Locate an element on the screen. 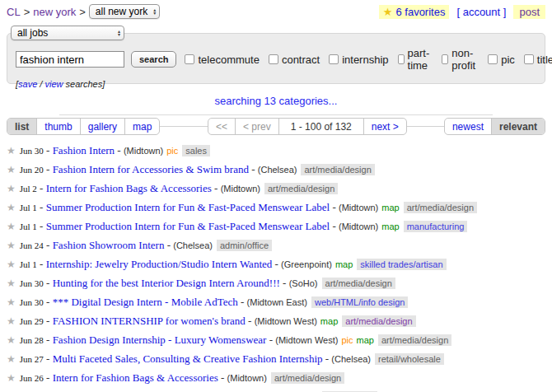 This screenshot has height=392, width=552. page-prev-button: < prev is located at coordinates (257, 127).